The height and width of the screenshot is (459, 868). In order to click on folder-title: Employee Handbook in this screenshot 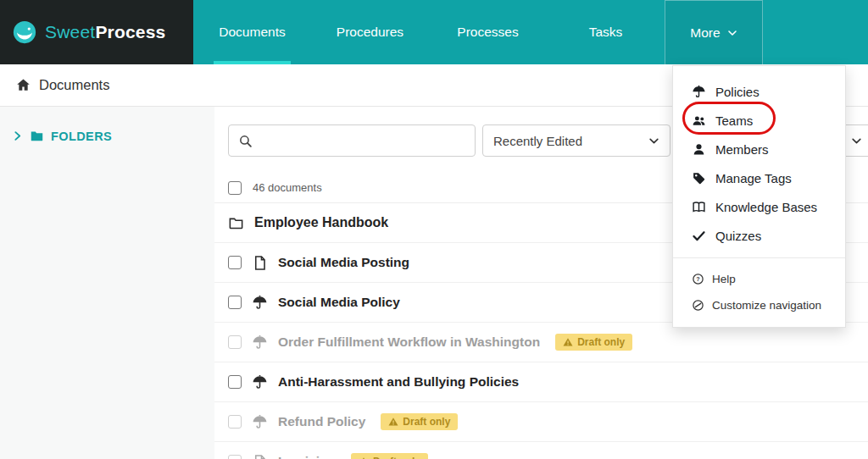, I will do `click(321, 223)`.